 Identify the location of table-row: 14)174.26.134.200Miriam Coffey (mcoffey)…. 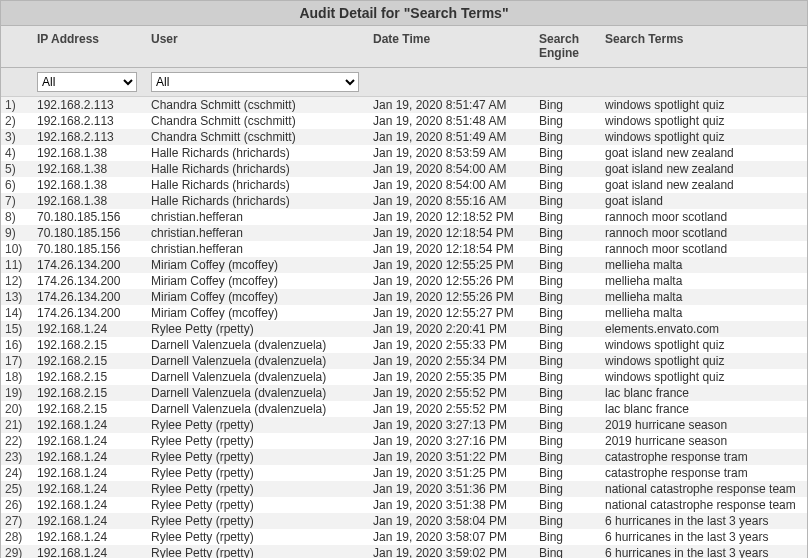
(404, 313).